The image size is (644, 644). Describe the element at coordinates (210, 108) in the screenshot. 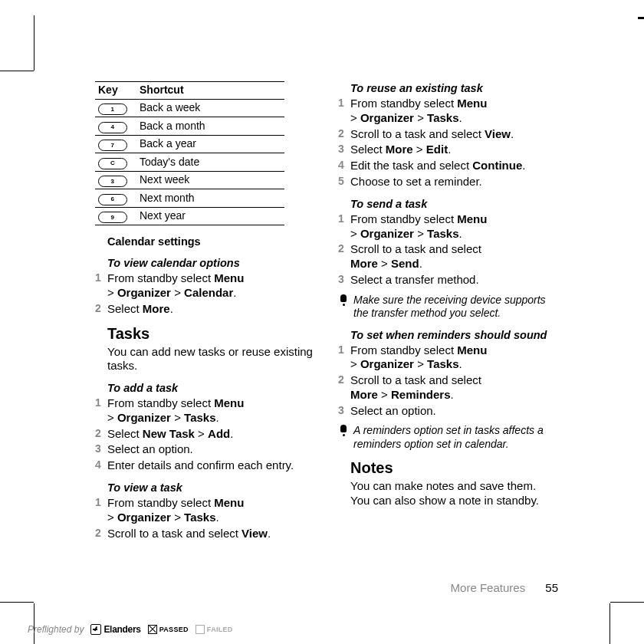

I see `shortcut-cell: Back a week` at that location.